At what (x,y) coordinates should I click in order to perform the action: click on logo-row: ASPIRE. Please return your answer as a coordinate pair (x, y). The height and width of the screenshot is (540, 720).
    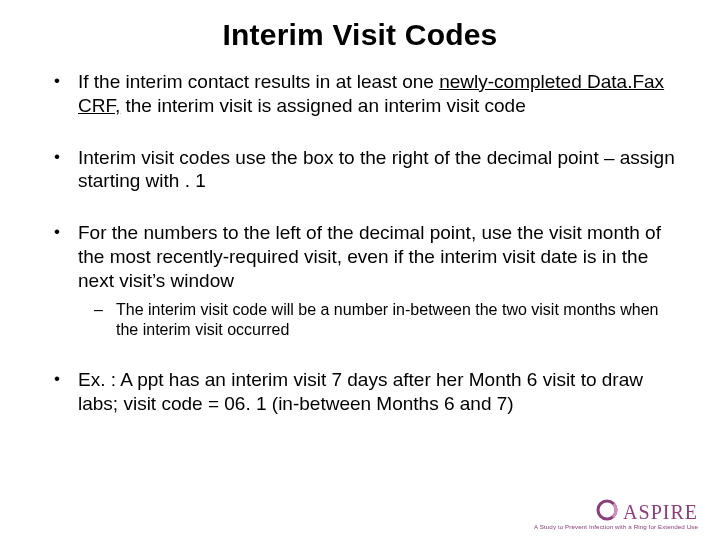
    Looking at the image, I should click on (616, 510).